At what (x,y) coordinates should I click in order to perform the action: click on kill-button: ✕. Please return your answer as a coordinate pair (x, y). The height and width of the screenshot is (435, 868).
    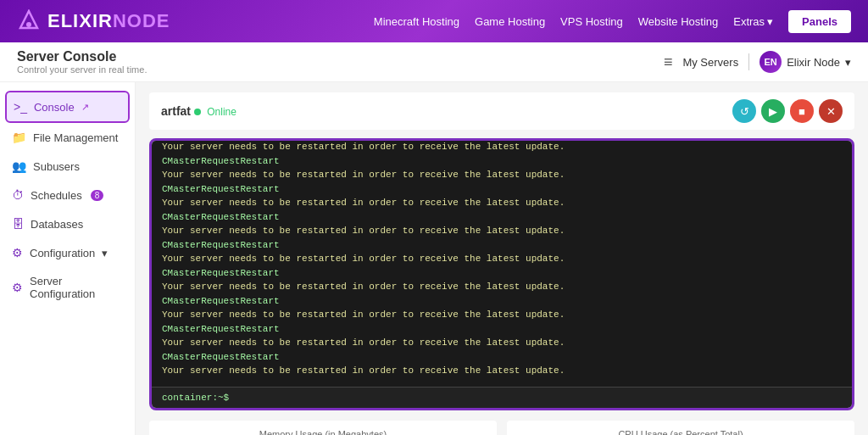
    Looking at the image, I should click on (831, 111).